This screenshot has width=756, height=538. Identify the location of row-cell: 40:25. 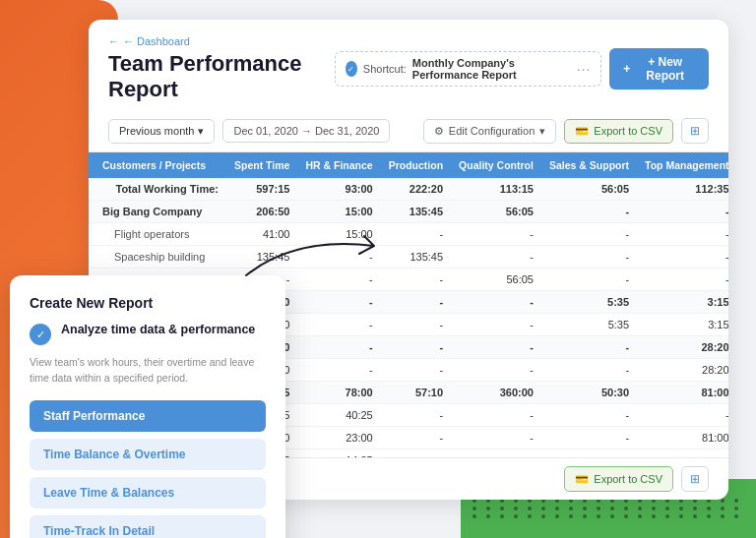
(339, 415).